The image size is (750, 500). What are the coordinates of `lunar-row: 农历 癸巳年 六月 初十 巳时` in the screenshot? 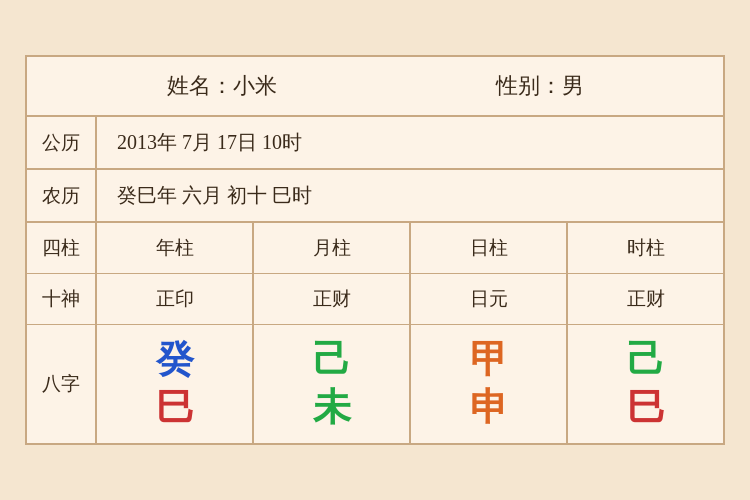 It's located at (375, 196).